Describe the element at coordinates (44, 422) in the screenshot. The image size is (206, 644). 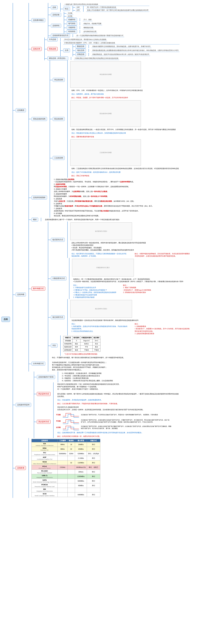
I see `node-label: 异步定时方式` at that location.